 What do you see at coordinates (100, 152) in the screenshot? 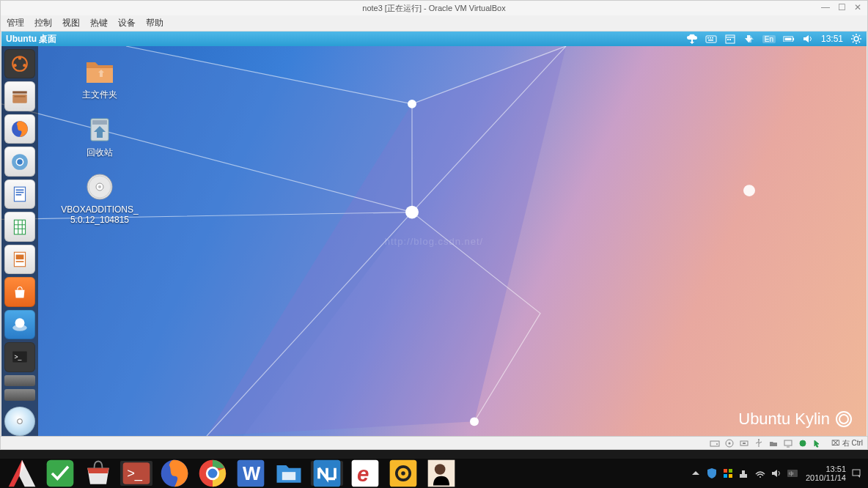
I see `desktop-icon-label: 回收站` at bounding box center [100, 152].